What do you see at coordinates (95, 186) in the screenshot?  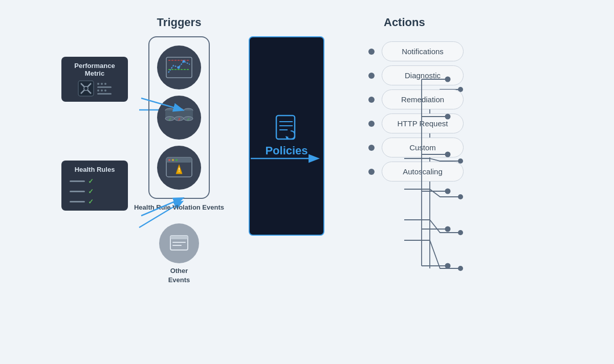 I see `health-rules-box: Health Rules ✓ ✓ ✓` at bounding box center [95, 186].